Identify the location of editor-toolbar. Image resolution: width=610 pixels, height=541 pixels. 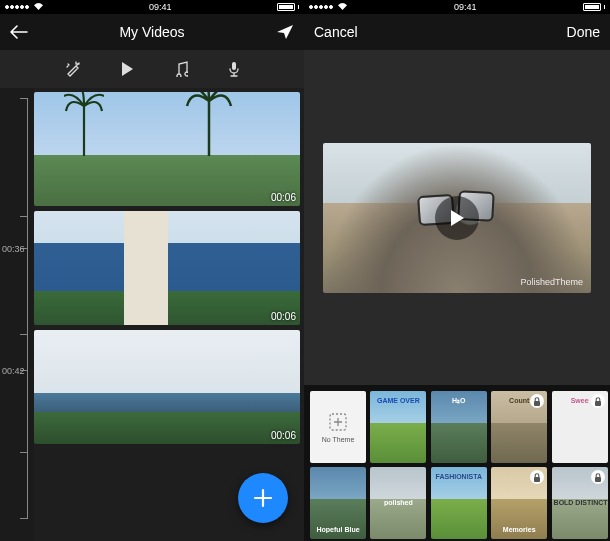
(152, 69).